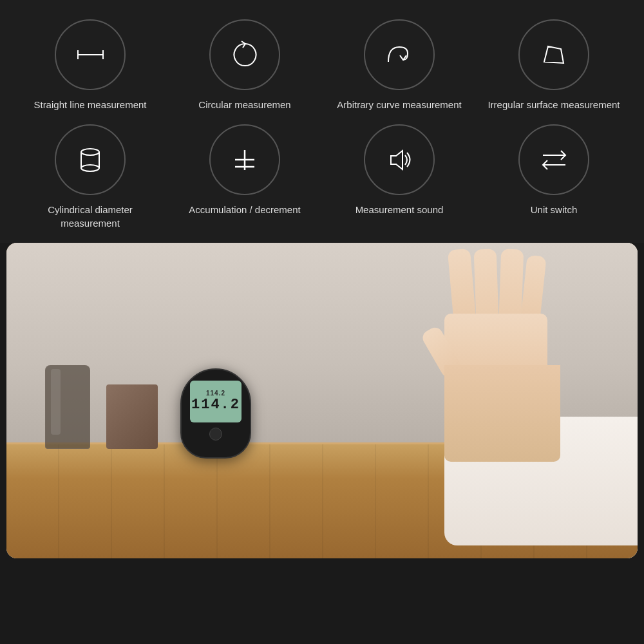 This screenshot has height=644, width=644. Describe the element at coordinates (245, 66) in the screenshot. I see `feature-circular: Circular measuremen` at that location.